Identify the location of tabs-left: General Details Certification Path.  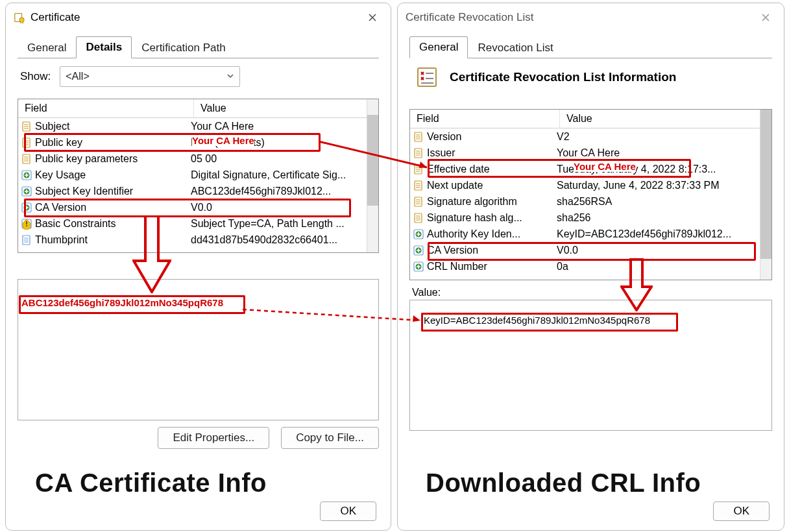
(199, 47).